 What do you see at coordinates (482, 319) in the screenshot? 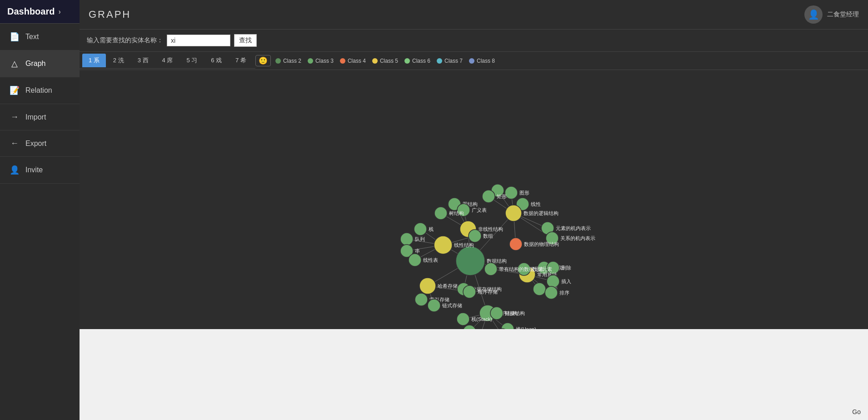
I see `node-label-n34: 栈(Stack)` at bounding box center [482, 319].